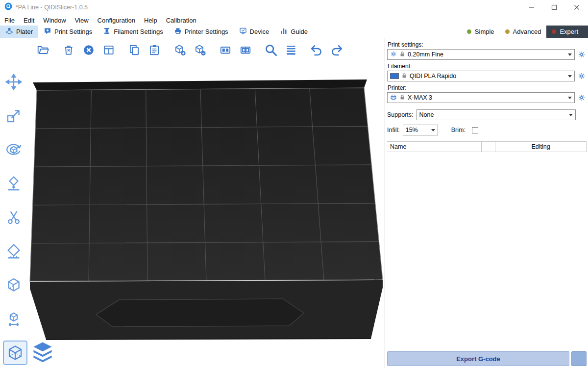 This screenshot has width=588, height=368. Describe the element at coordinates (481, 54) in the screenshot. I see `print-settings-combo: 0.20mm Fine` at that location.